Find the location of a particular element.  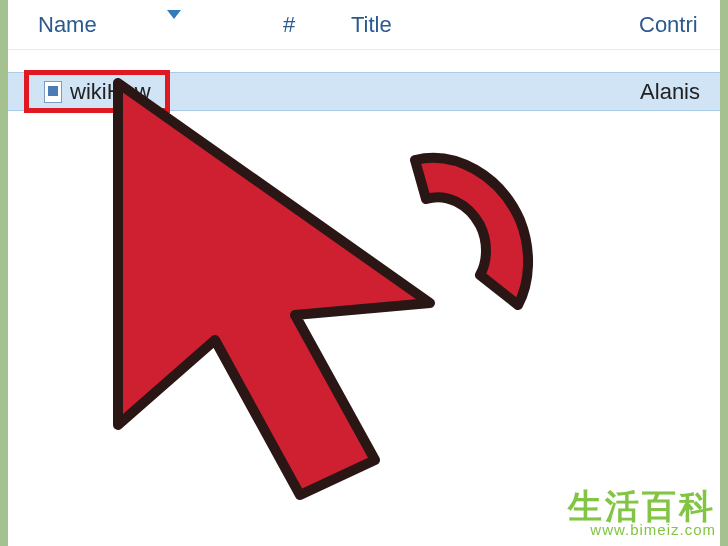

column-header-contributors: Contri is located at coordinates (680, 24).